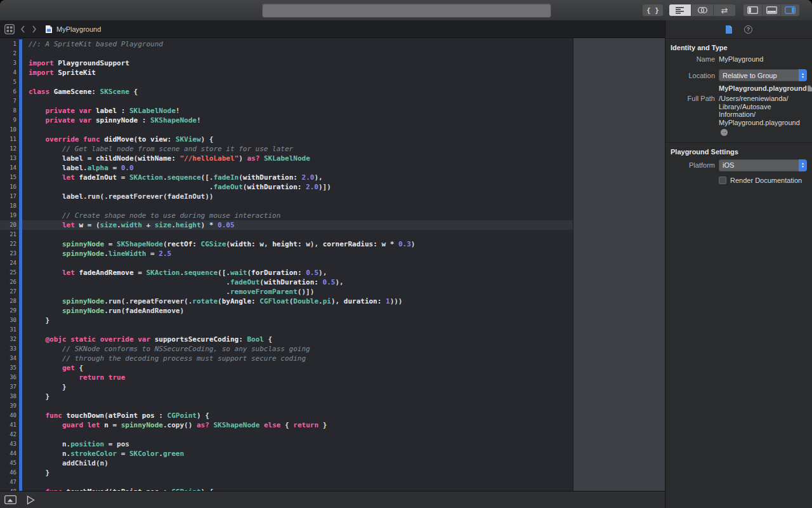  I want to click on code-text: label = childNode(withName: "//helloLabe…, so click(166, 159).